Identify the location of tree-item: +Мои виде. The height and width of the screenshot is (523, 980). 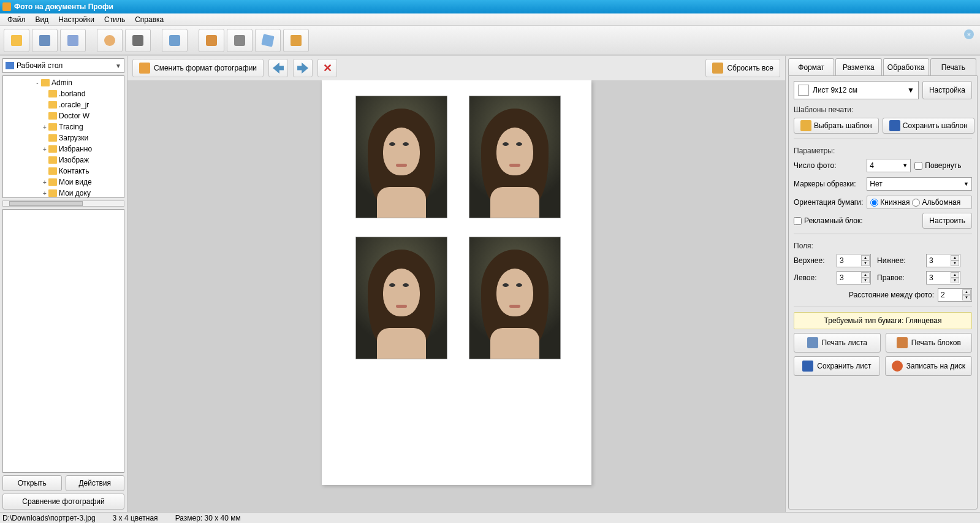
(64, 182).